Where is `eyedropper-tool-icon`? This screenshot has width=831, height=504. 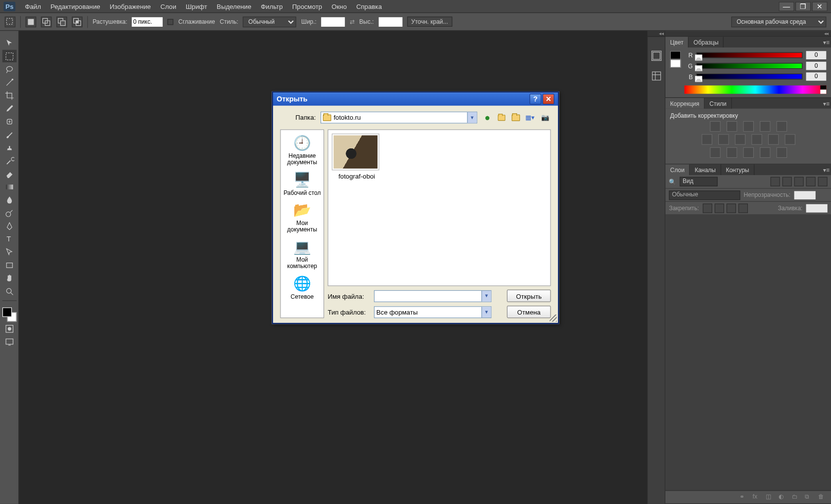
eyedropper-tool-icon is located at coordinates (9, 108).